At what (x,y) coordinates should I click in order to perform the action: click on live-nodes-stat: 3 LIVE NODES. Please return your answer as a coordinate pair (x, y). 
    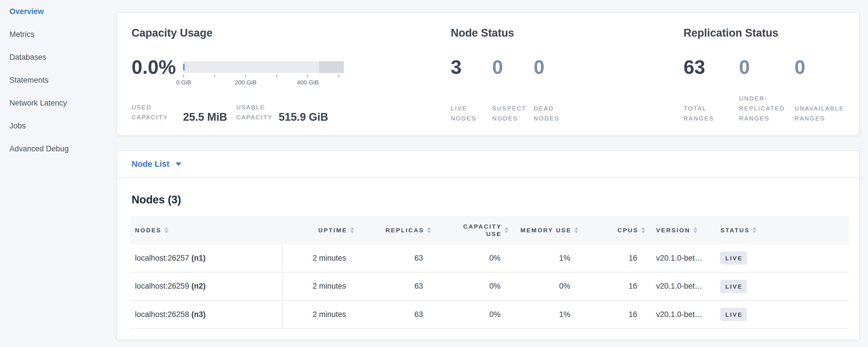
    Looking at the image, I should click on (471, 90).